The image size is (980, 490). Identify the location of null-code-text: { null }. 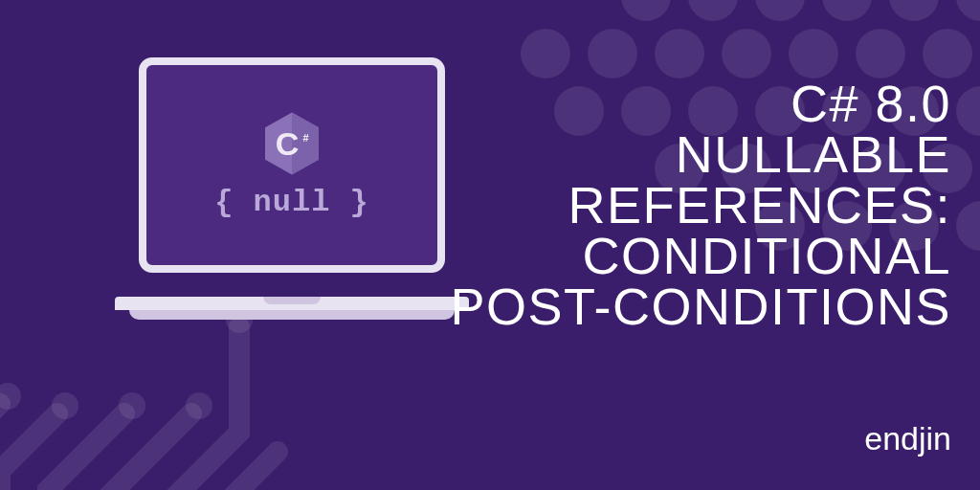
(292, 203).